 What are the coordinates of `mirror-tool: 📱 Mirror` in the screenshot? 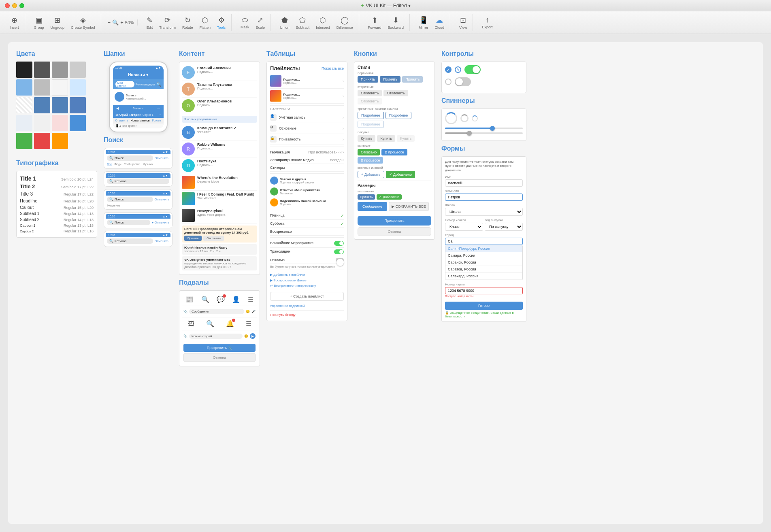 It's located at (424, 23).